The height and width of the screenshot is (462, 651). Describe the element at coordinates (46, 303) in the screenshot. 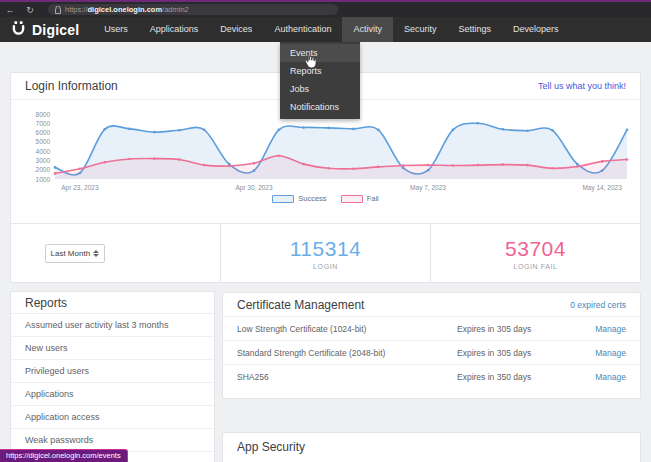

I see `reports-title: Reports` at that location.